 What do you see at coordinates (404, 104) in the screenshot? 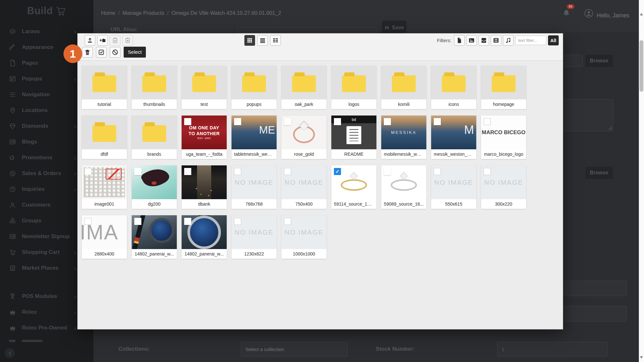
I see `item-name: komili` at bounding box center [404, 104].